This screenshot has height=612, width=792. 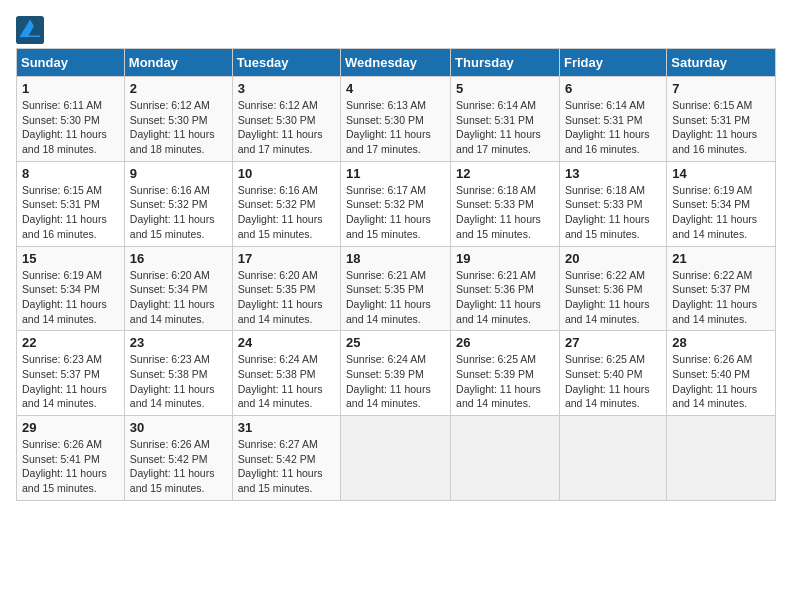 I want to click on calendar-cell: 12Sunrise: 6:18 AMSunset: 5:33 PMDayligh…, so click(x=506, y=204).